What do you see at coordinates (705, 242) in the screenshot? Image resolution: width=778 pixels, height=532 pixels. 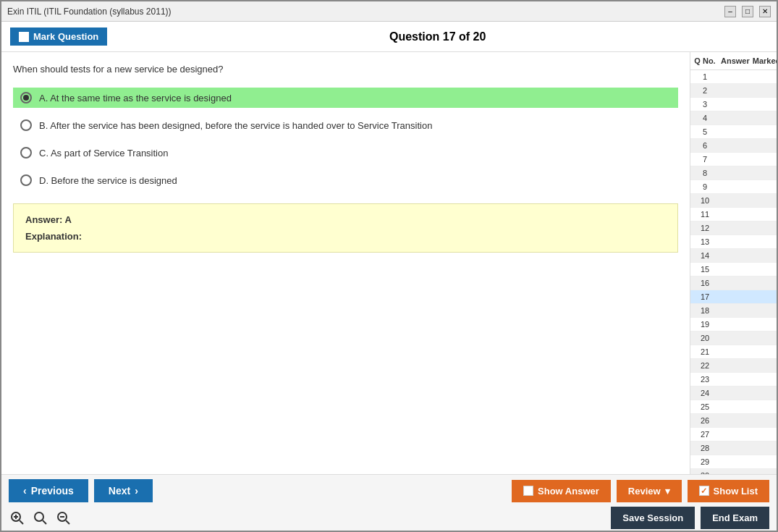 I see `sidebar-cell-num: 13` at bounding box center [705, 242].